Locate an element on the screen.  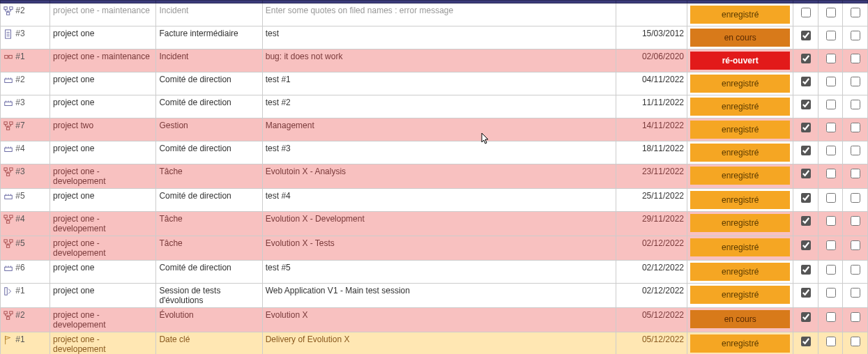
row-name: Evolution X - Development is located at coordinates (439, 224).